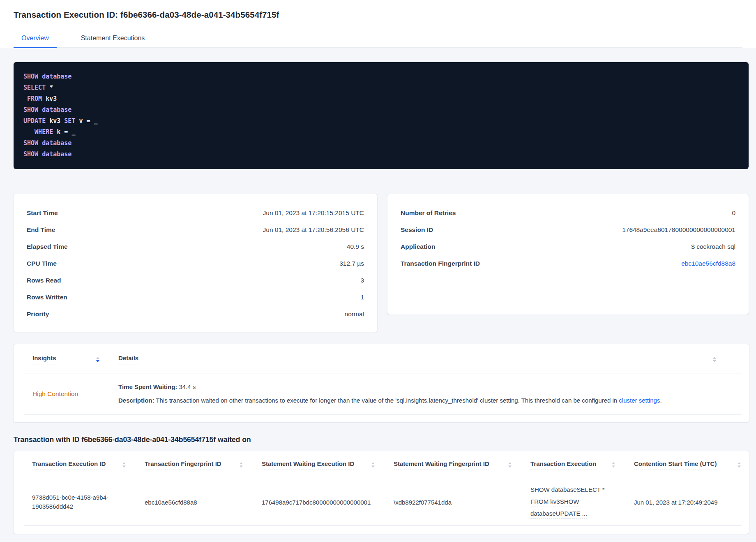 Image resolution: width=756 pixels, height=542 pixels. I want to click on start-time-value: Jun 01, 2023 at 17:20:15:2015 UTC, so click(313, 213).